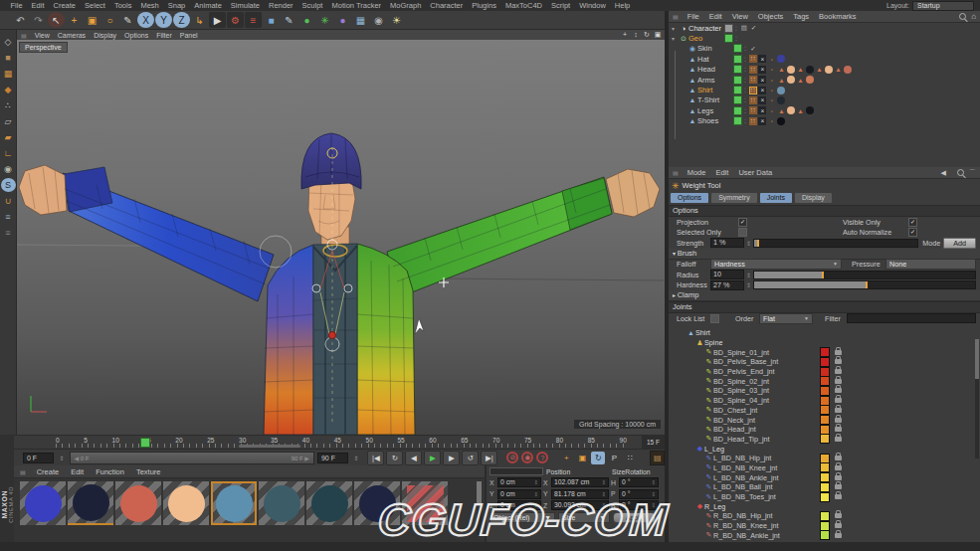 The image size is (980, 551). What do you see at coordinates (829, 59) in the screenshot?
I see `object-row: ▲ Hat ⁚ ∷×◦` at bounding box center [829, 59].